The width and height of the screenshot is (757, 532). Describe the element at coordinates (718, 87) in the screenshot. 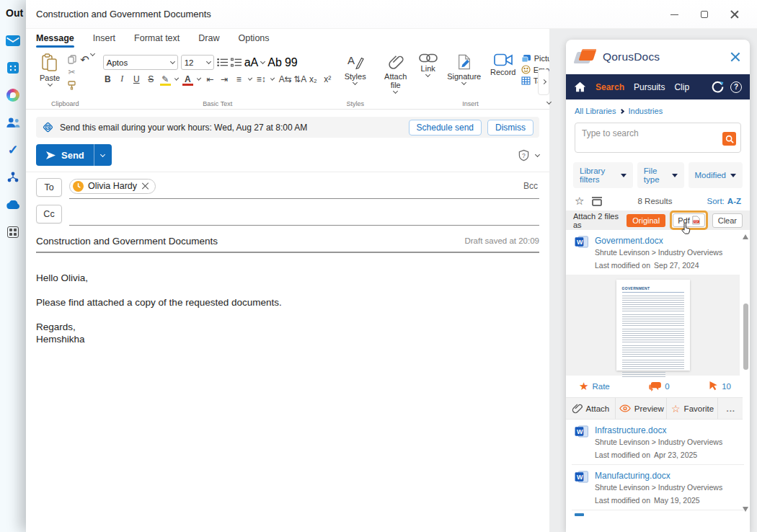

I see `refresh-icon` at that location.